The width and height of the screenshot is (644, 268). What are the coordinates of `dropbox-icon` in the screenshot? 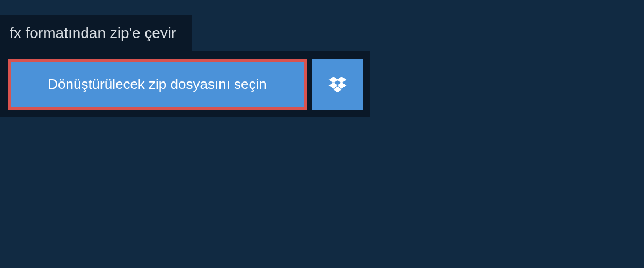 It's located at (338, 85).